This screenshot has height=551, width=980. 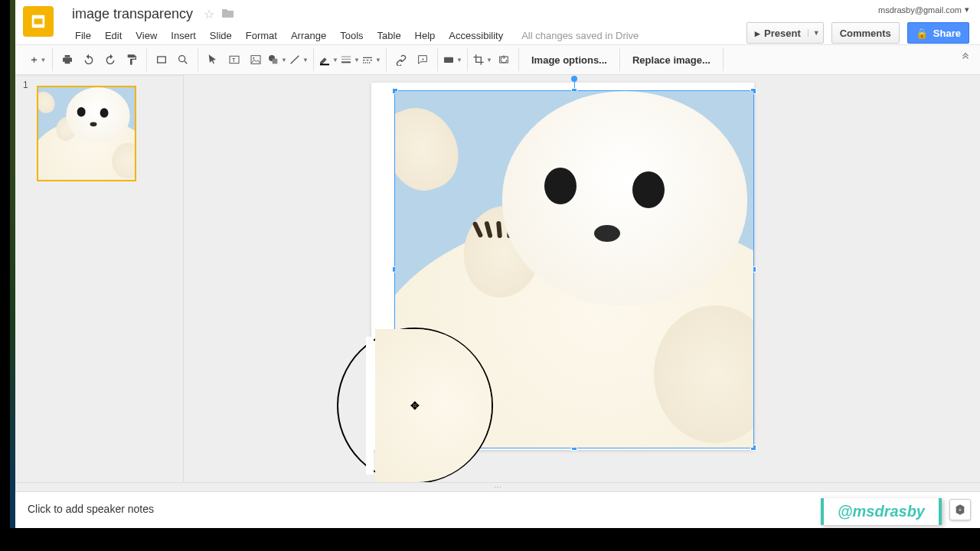 What do you see at coordinates (570, 60) in the screenshot?
I see `image-options-button: Image options...` at bounding box center [570, 60].